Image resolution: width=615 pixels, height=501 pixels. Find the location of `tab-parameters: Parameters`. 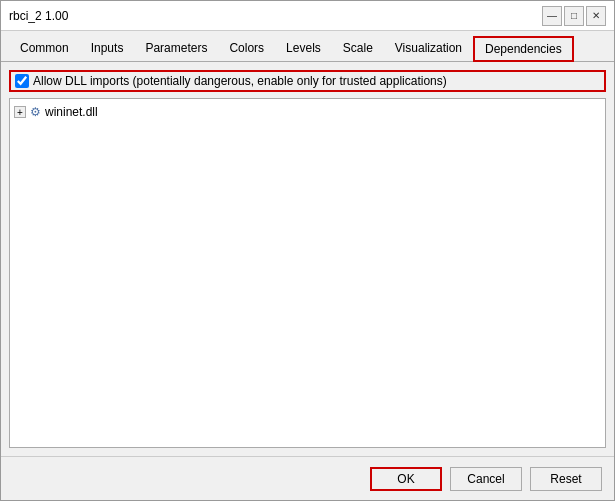

tab-parameters: Parameters is located at coordinates (176, 49).